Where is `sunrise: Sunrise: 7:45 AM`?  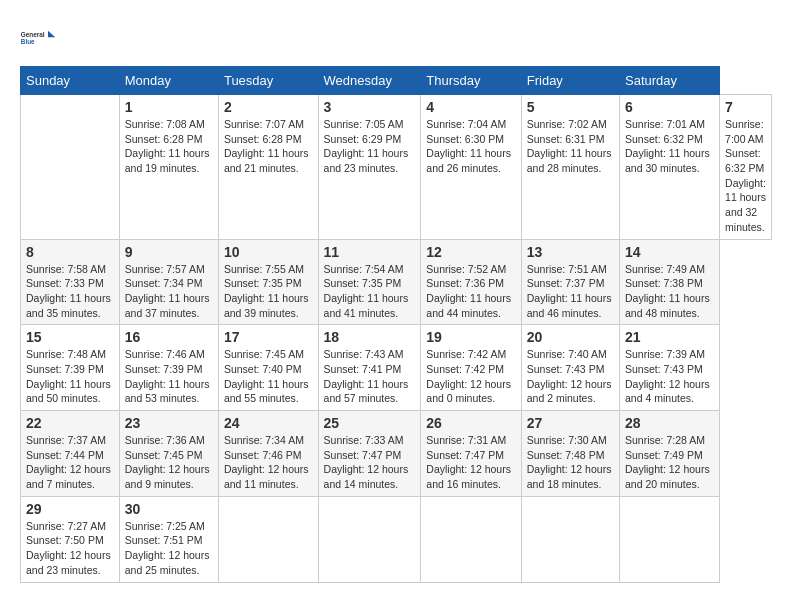 sunrise: Sunrise: 7:45 AM is located at coordinates (264, 354).